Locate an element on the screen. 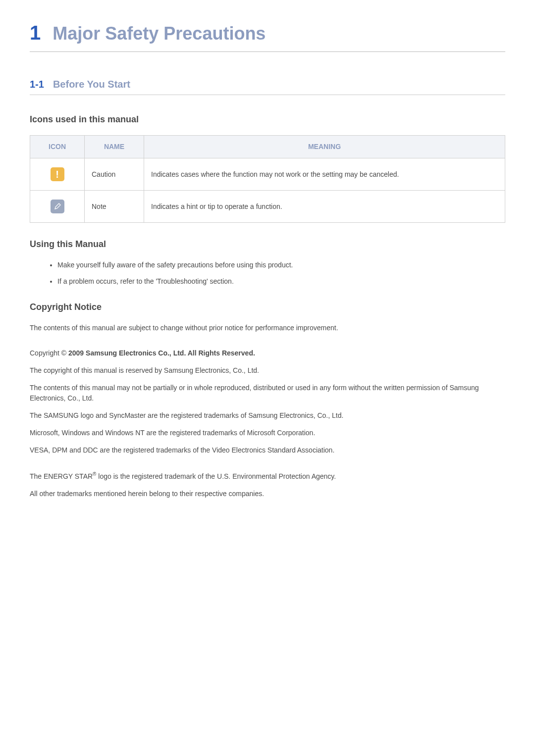  energy-star-pre: The ENERGY STAR is located at coordinates (61, 476).